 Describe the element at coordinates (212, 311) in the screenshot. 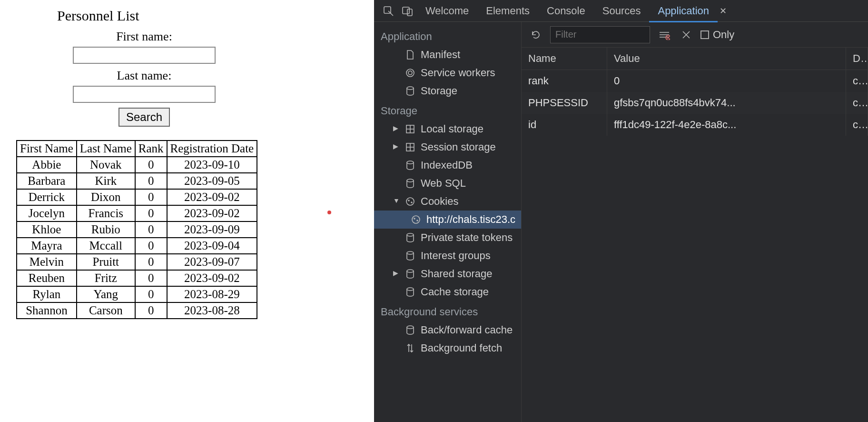

I see `table-cell: 2023-08-28` at that location.